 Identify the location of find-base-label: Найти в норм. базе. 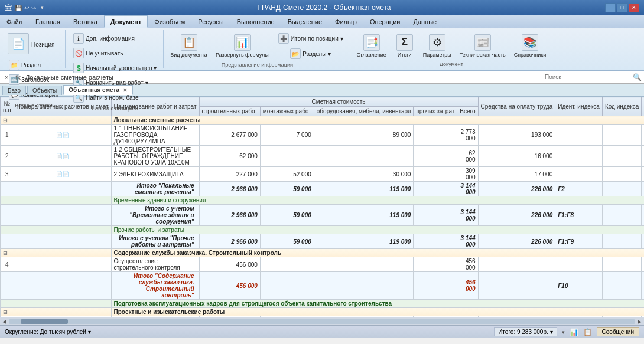
(112, 98).